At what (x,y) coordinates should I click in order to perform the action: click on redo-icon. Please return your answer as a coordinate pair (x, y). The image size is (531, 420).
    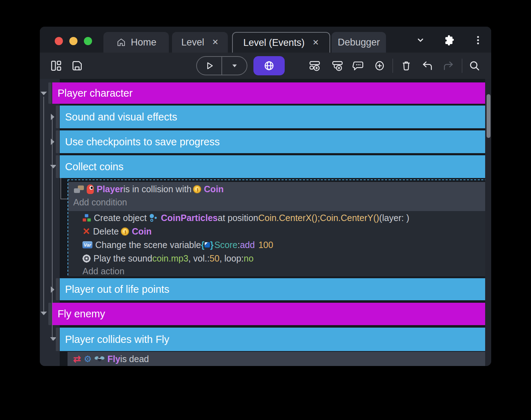
    Looking at the image, I should click on (449, 66).